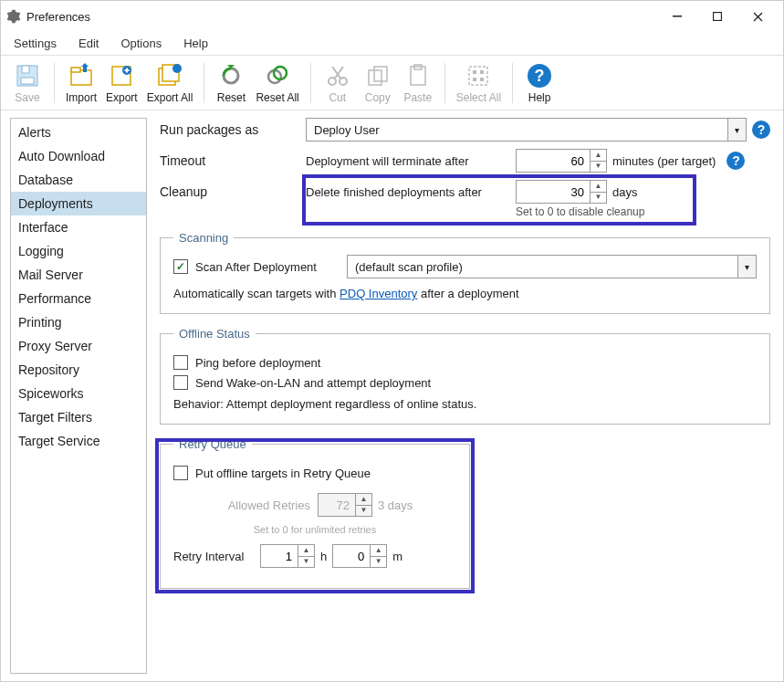  What do you see at coordinates (551, 267) in the screenshot?
I see `scan-profile-select: (default scan profile) ▾` at bounding box center [551, 267].